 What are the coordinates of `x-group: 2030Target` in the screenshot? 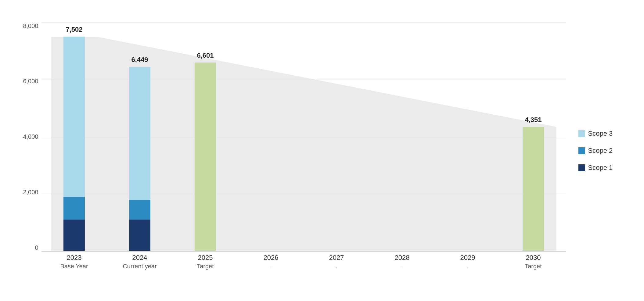 It's located at (533, 270).